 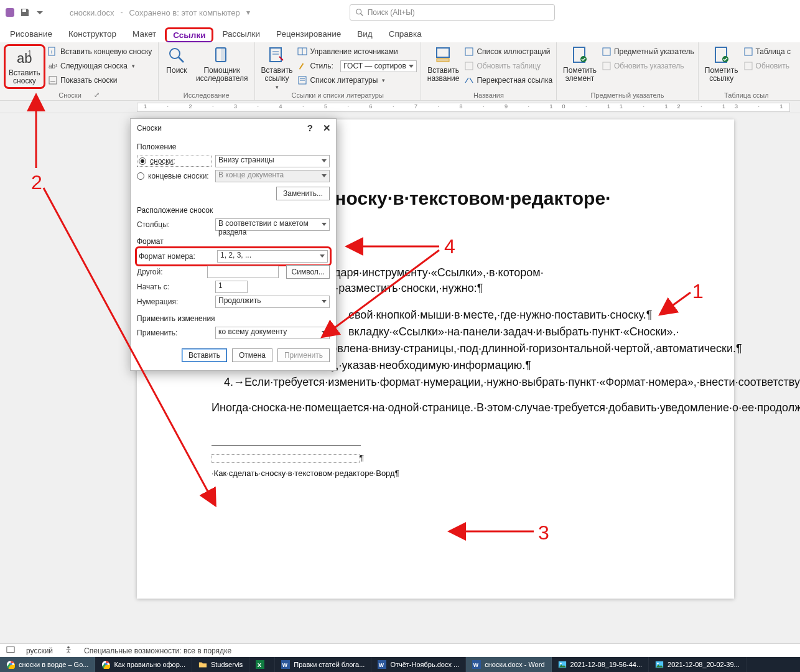 What do you see at coordinates (163, 161) in the screenshot?
I see `radio-footnotes-label: сноски:` at bounding box center [163, 161].